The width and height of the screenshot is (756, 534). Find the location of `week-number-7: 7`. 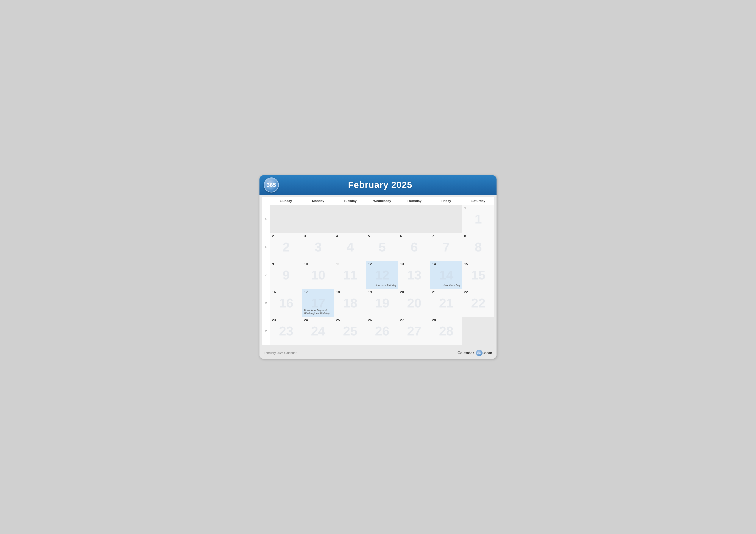

week-number-7: 7 is located at coordinates (266, 275).